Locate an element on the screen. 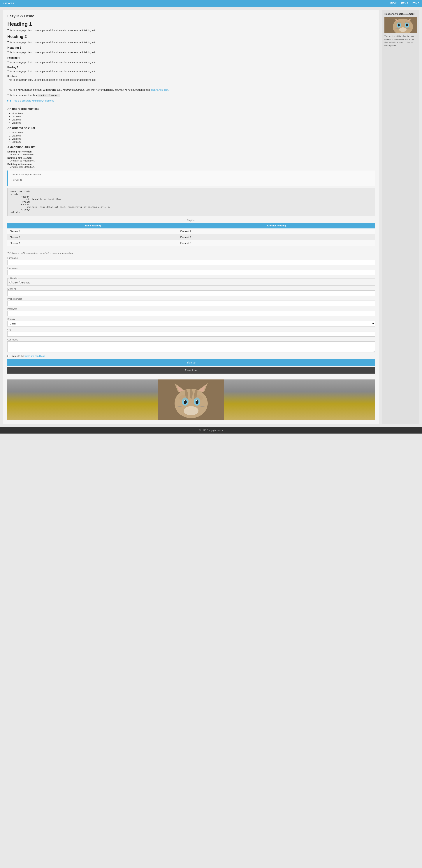  aside-panel: Responsive aside element Thi is located at coordinates (401, 217).